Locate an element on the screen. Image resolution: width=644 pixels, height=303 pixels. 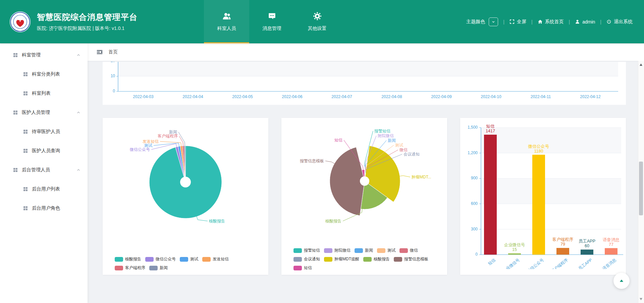
legend-item-6: 肿瘤MDT提醒 is located at coordinates (341, 259).